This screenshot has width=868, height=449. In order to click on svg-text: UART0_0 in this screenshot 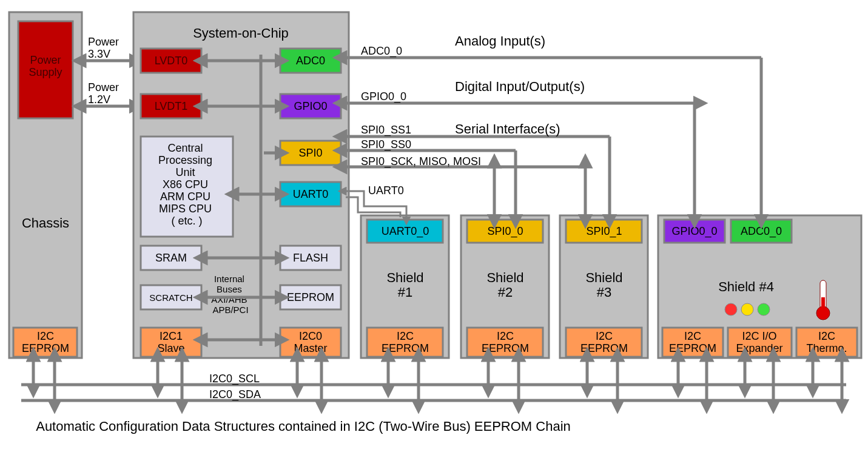, I will do `click(405, 232)`.